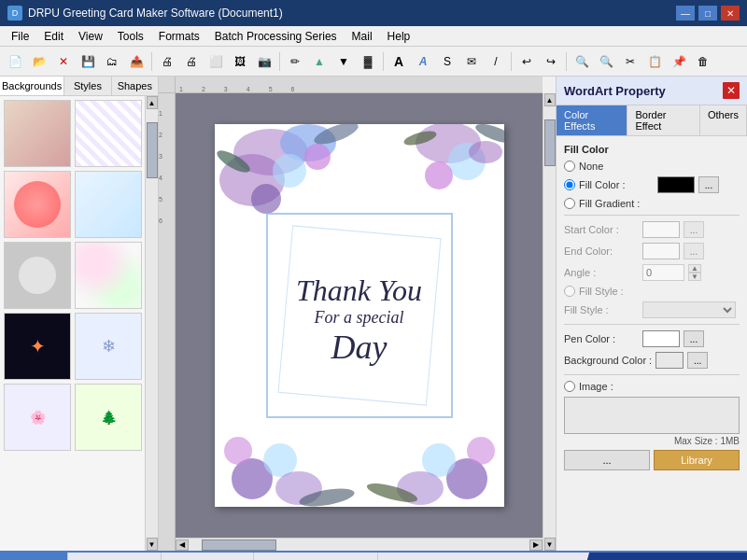 This screenshot has height=560, width=747. I want to click on pen-button: ✏, so click(295, 62).